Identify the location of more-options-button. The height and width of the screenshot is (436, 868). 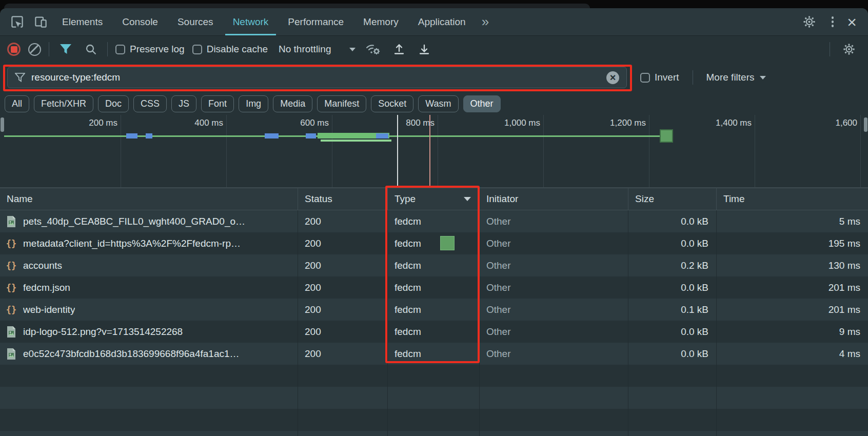
(833, 22).